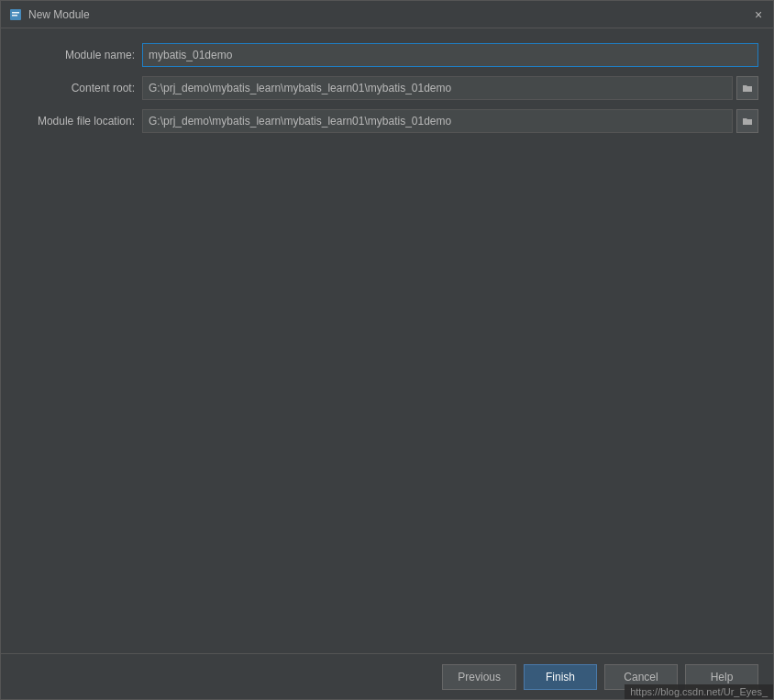 The image size is (774, 700). Describe the element at coordinates (747, 88) in the screenshot. I see `content-root-browse-button` at that location.